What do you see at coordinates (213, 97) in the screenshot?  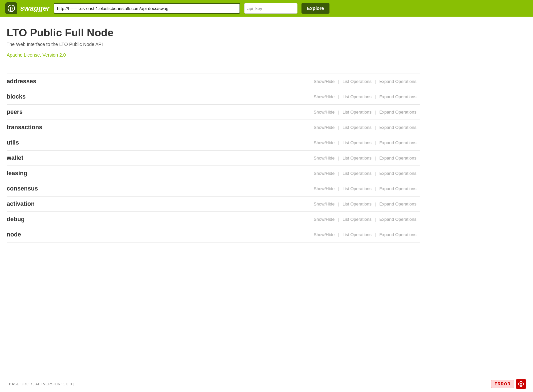 I see `api-section-row: blocksShow/Hide|List Operations|Expand O…` at bounding box center [213, 97].